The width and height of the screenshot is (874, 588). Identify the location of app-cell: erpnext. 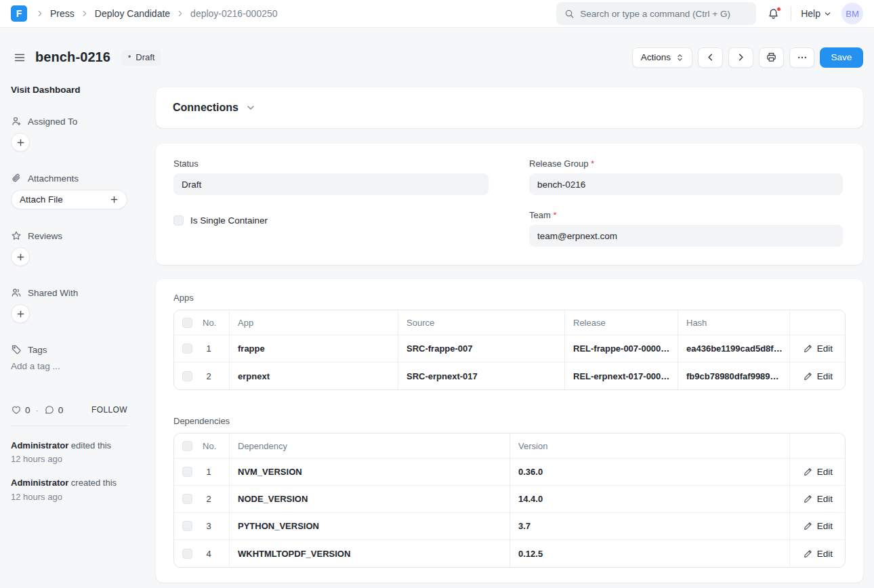
(314, 376).